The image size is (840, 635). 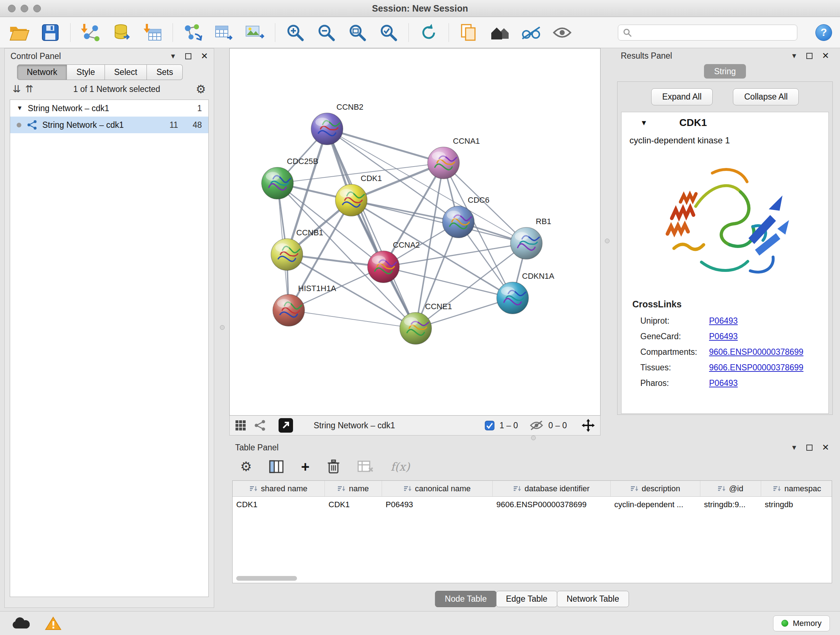 I want to click on network-node-CCNB1, so click(x=287, y=255).